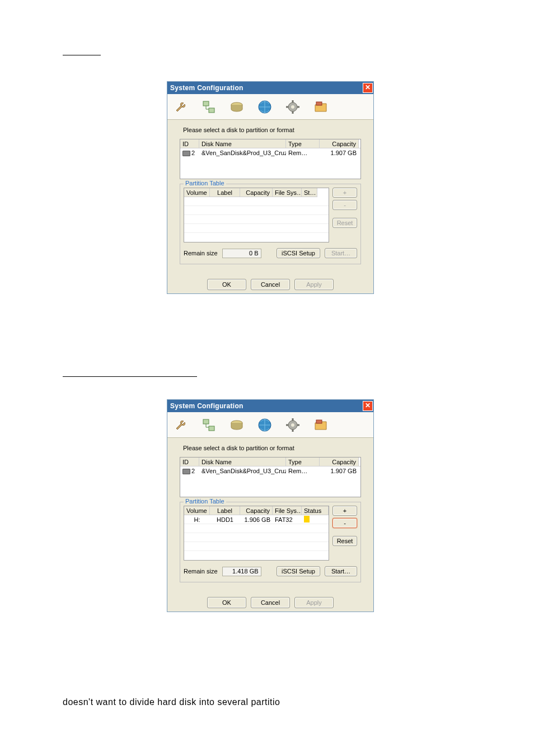 The height and width of the screenshot is (756, 534). Describe the element at coordinates (171, 702) in the screenshot. I see `body-paragraph: doesn't want to divide hard disk into se…` at that location.